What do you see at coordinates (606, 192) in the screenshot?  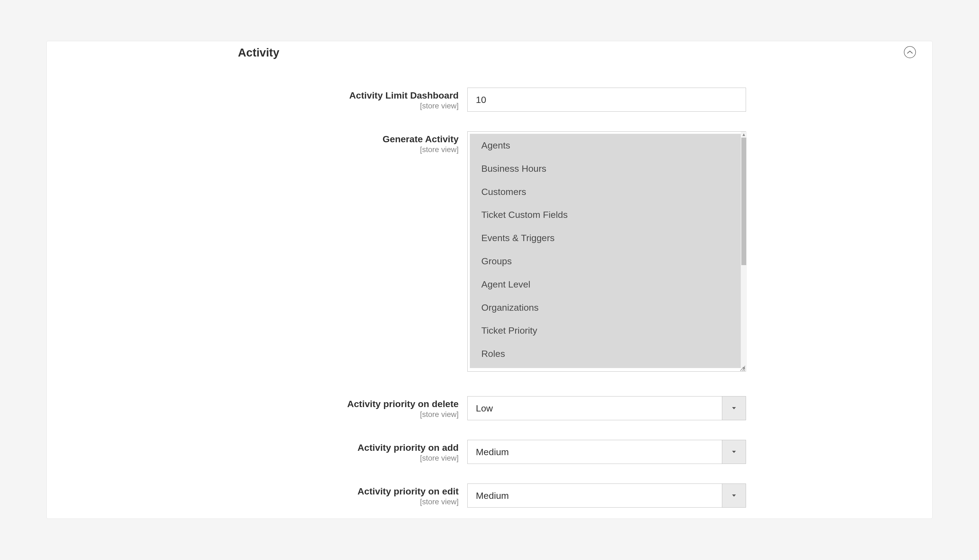 I see `multiselect-option: Customers` at bounding box center [606, 192].